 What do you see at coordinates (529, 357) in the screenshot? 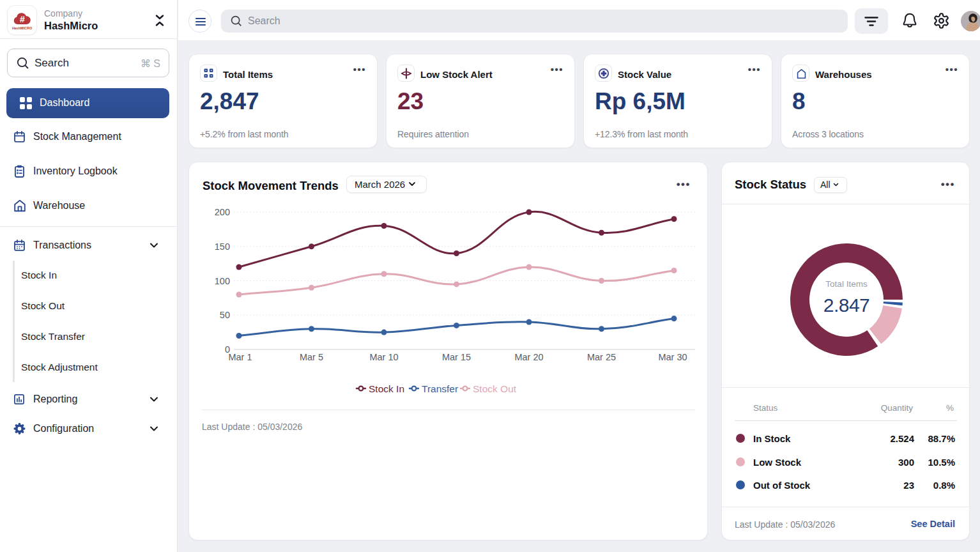
I see `svg-text: Mar 20` at bounding box center [529, 357].